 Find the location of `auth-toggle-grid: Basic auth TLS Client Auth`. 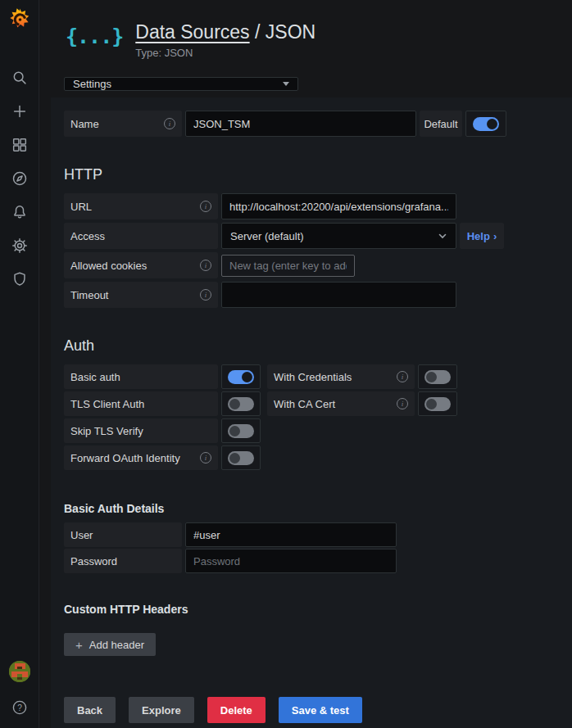

auth-toggle-grid: Basic auth TLS Client Auth is located at coordinates (311, 418).